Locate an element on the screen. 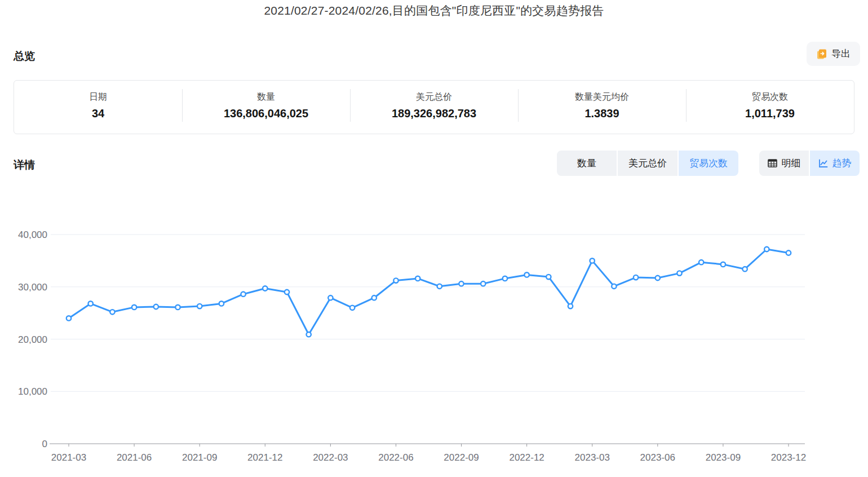  x-axis-tick-label: 2023-12 is located at coordinates (789, 458).